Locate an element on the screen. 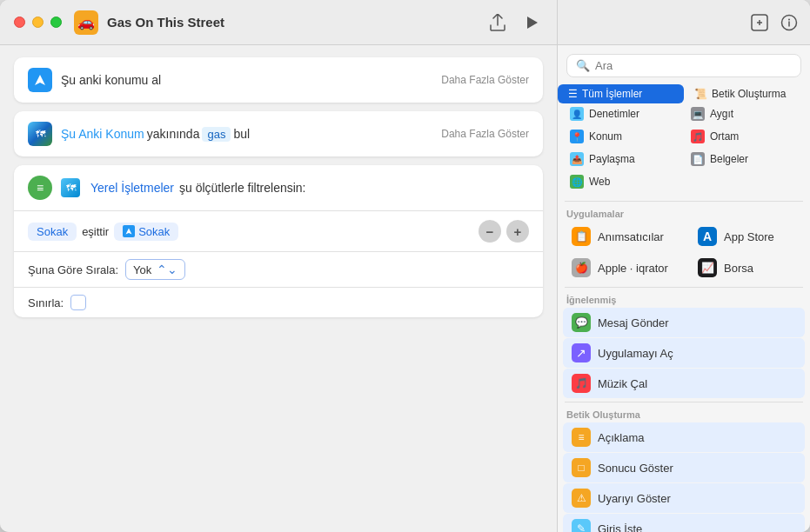  app-borsa: 📈 Borsa is located at coordinates (746, 268).